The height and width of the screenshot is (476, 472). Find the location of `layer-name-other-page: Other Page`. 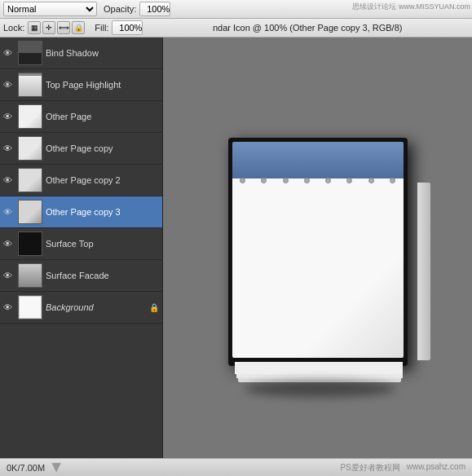

layer-name-other-page: Other Page is located at coordinates (103, 117).